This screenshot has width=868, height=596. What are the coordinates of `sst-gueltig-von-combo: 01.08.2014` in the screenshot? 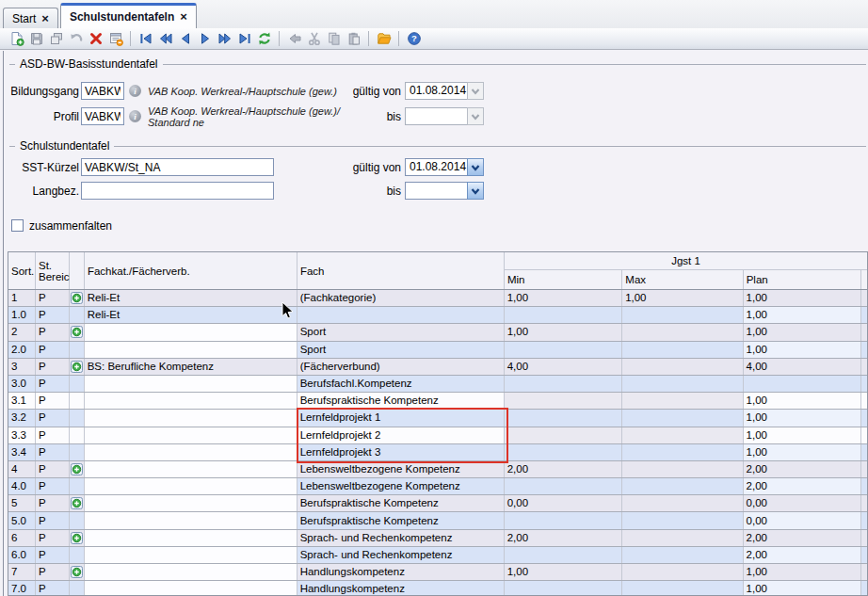 It's located at (444, 168).